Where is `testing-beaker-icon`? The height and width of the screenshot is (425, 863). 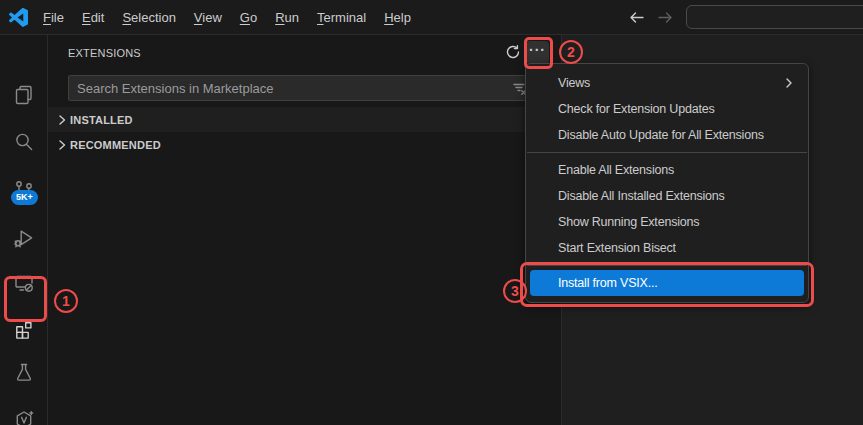 testing-beaker-icon is located at coordinates (24, 373).